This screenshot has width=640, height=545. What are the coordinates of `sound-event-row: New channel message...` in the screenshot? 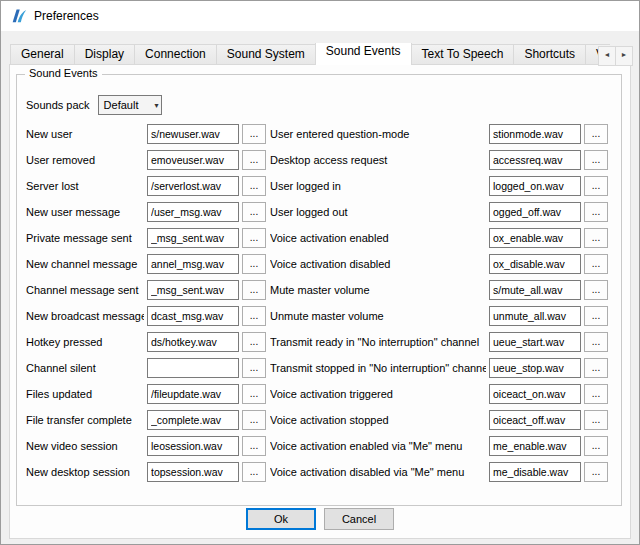 It's located at (146, 264).